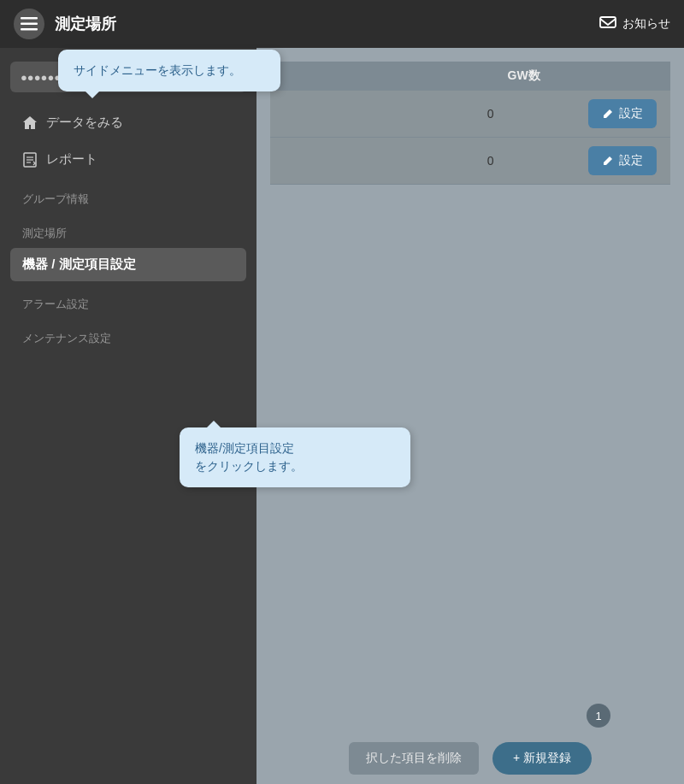 The image size is (684, 784). What do you see at coordinates (622, 161) in the screenshot?
I see `set-button-2: 設定` at bounding box center [622, 161].